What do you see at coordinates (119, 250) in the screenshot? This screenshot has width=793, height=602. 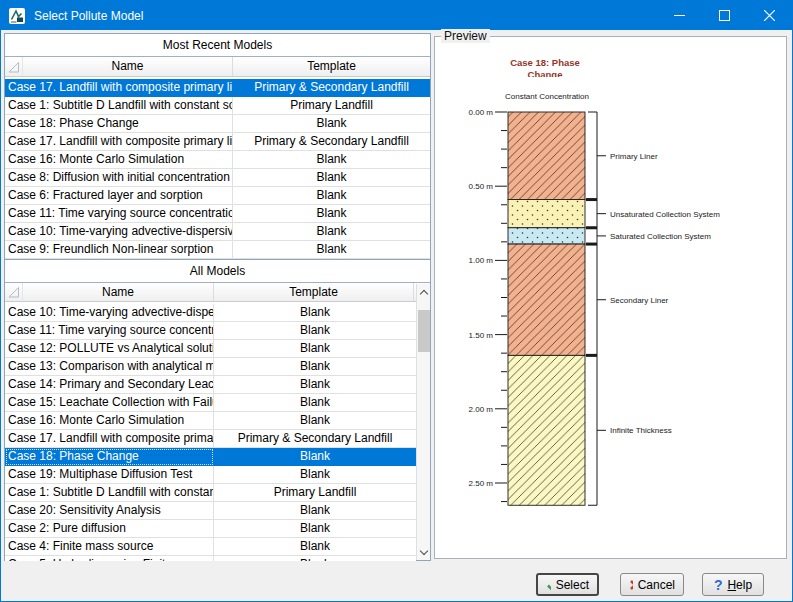 I see `cell-name: Case 9: Freundlich Non-linear sorption` at bounding box center [119, 250].